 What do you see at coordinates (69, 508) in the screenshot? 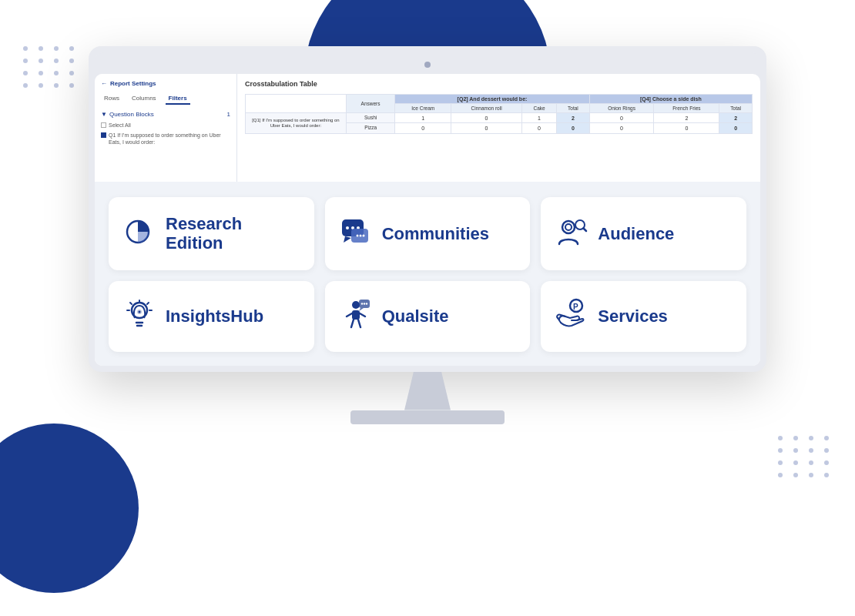
I see `bg-circle-bottom-left` at bounding box center [69, 508].